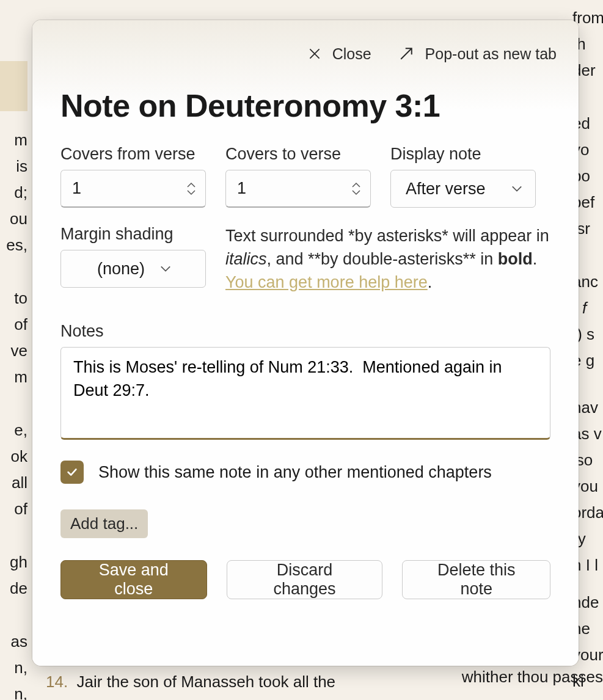 This screenshot has height=700, width=603. What do you see at coordinates (77, 188) in the screenshot?
I see `from-verse-value: 1` at bounding box center [77, 188].